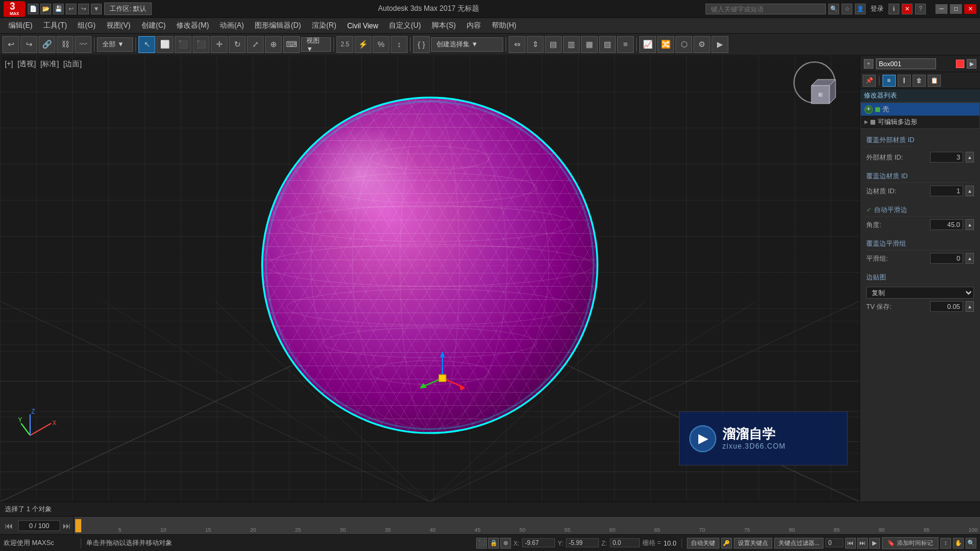  I want to click on copy-modifier-btn: 📋, so click(934, 81).